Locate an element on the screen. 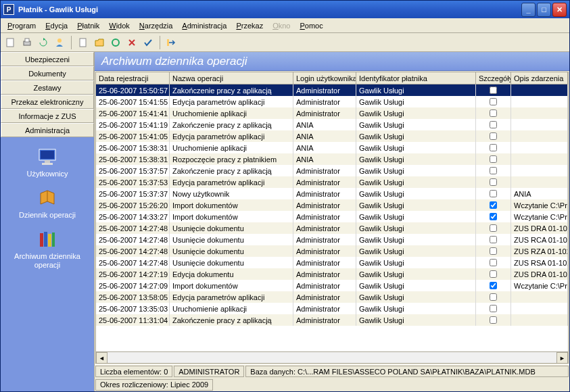 The width and height of the screenshot is (570, 392). cell: Edycja dokumentu is located at coordinates (231, 274).